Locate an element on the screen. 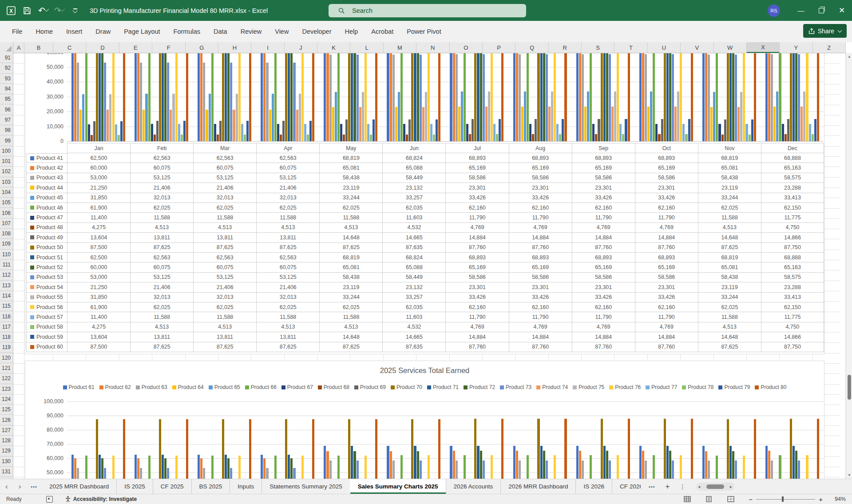 Image resolution: width=852 pixels, height=504 pixels. row-header-107: 107 is located at coordinates (6, 224).